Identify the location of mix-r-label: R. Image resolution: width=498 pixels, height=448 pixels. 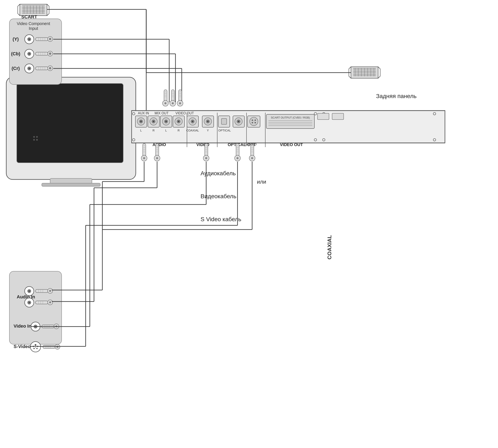
(179, 130).